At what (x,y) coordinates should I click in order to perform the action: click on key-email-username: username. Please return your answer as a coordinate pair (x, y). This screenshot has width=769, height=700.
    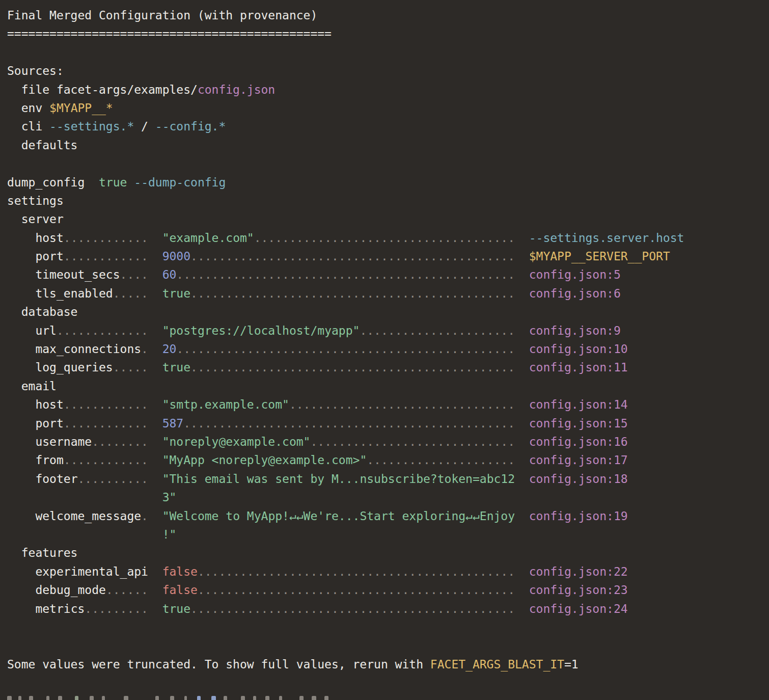
    Looking at the image, I should click on (63, 442).